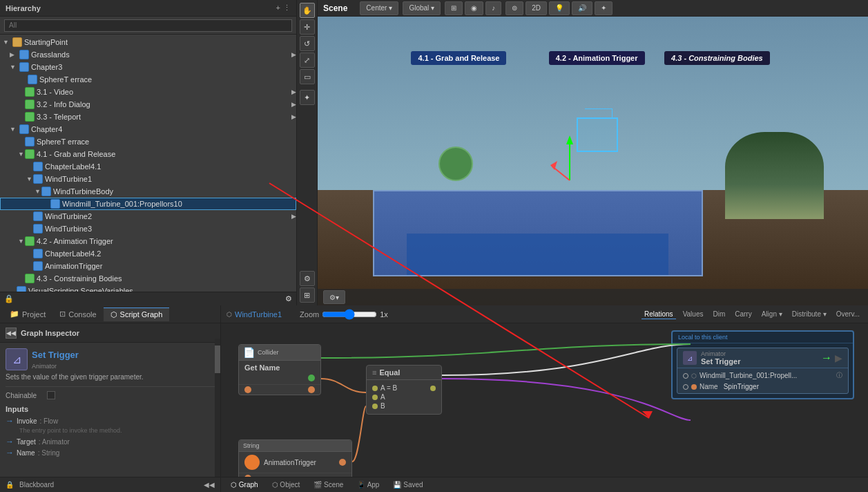 Image resolution: width=868 pixels, height=492 pixels. I want to click on audio-btn: ♪, so click(493, 8).